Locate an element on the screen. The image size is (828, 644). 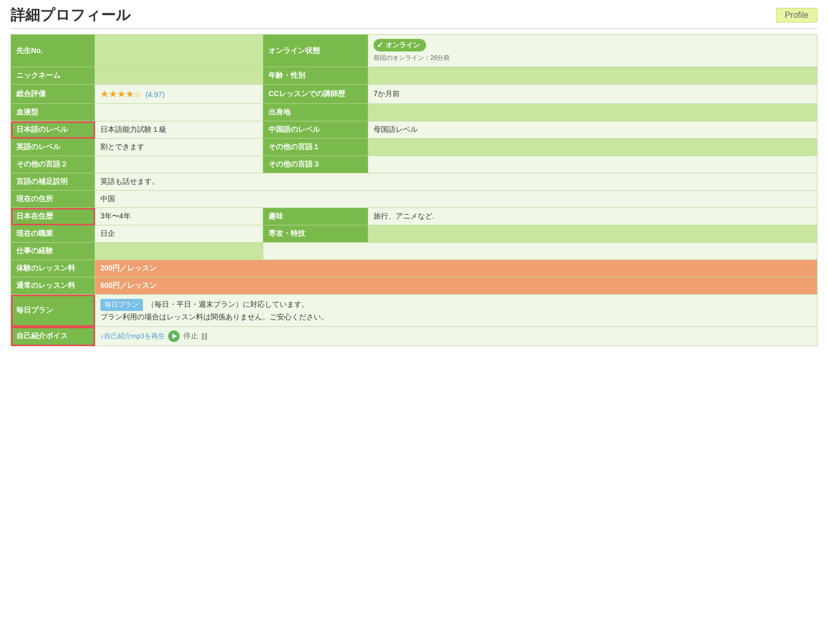
star-icons: ★★★★☆ is located at coordinates (121, 94).